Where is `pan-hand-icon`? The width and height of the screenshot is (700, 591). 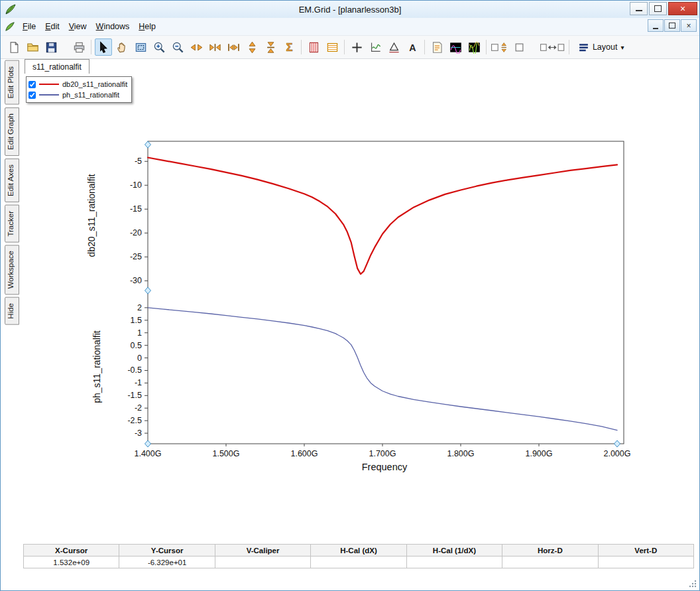
pan-hand-icon is located at coordinates (122, 48).